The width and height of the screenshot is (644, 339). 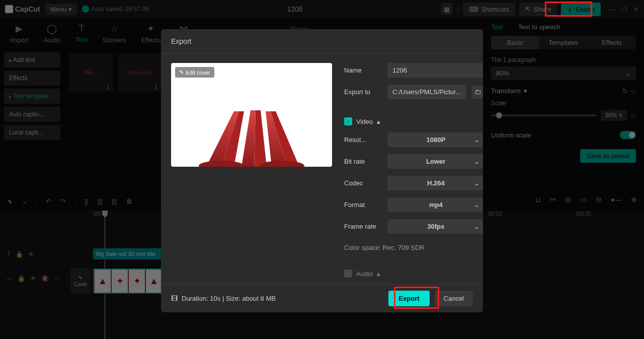 What do you see at coordinates (414, 183) in the screenshot?
I see `codec-row: Codec H.264` at bounding box center [414, 183].